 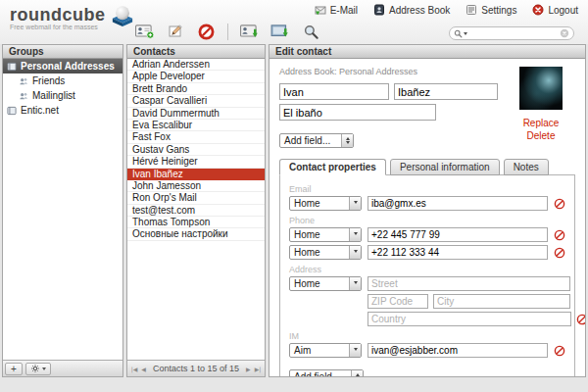 I want to click on contact-row: Caspar Cavallieri, so click(x=196, y=101).